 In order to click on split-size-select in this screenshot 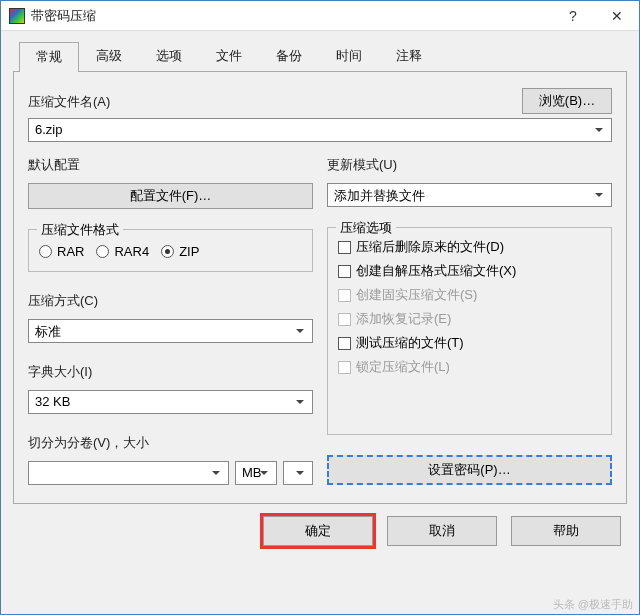, I will do `click(128, 473)`.